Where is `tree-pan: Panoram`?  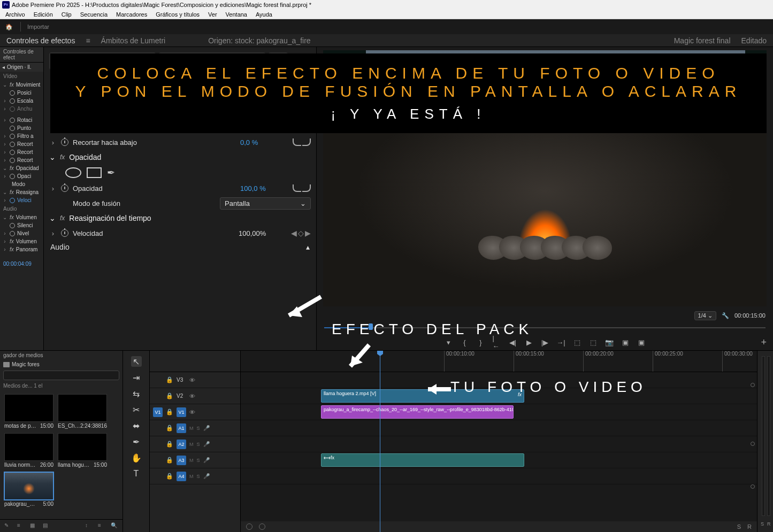
tree-pan: Panoram is located at coordinates (27, 249).